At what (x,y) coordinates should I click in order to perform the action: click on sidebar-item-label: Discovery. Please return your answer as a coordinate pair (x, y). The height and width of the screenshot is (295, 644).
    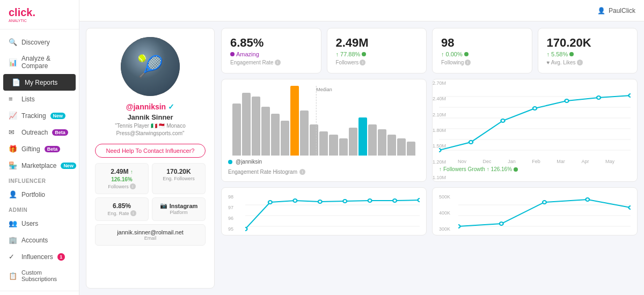
    Looking at the image, I should click on (35, 42).